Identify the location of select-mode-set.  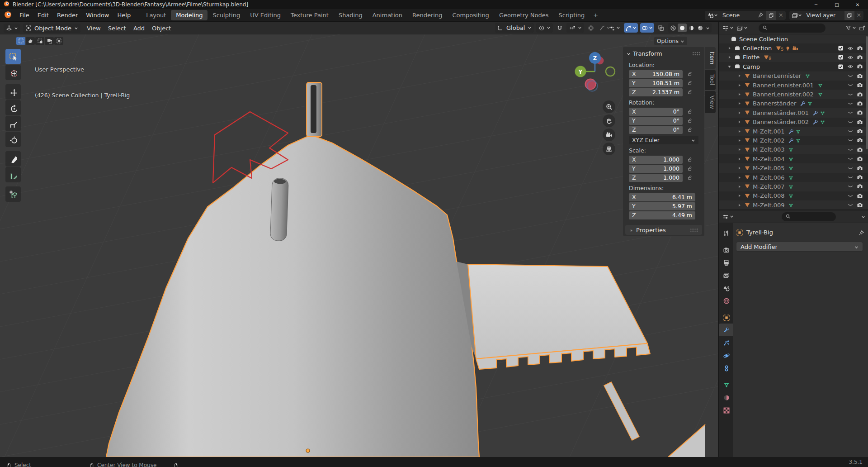
(21, 41).